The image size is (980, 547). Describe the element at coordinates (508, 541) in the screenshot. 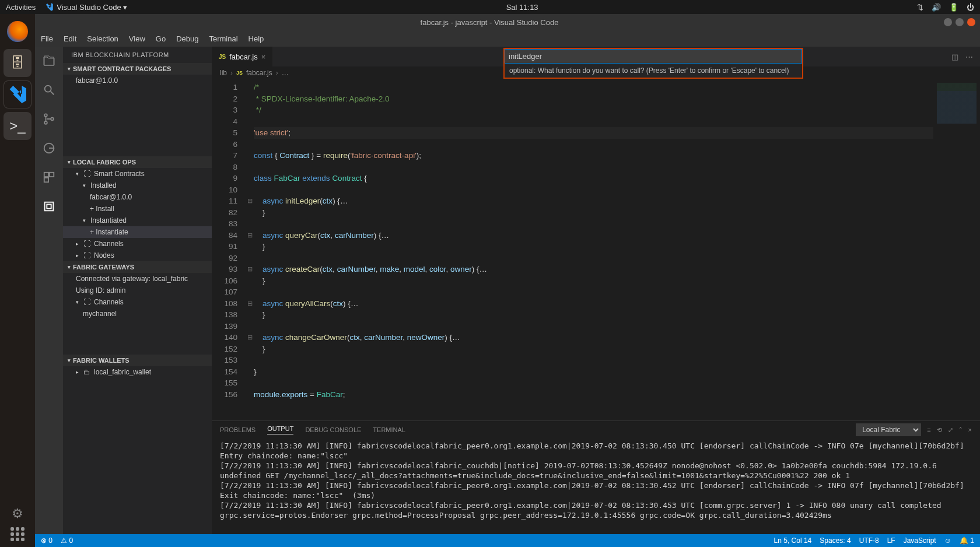

I see `status-bar: ⊗ 0 ⚠ 0 Ln 5, Col 14 Spaces: 4 UTF-8 LF …` at that location.